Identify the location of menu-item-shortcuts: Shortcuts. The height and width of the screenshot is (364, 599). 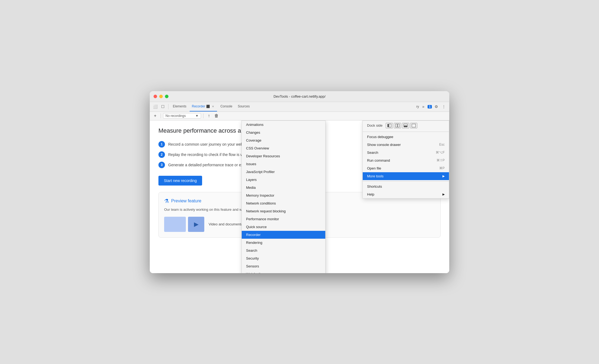
(406, 187).